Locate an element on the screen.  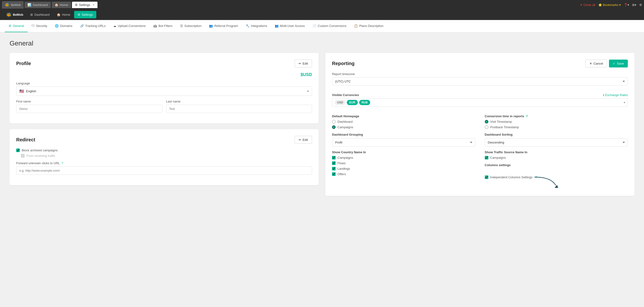
apps-button: ⊞▾ is located at coordinates (634, 5).